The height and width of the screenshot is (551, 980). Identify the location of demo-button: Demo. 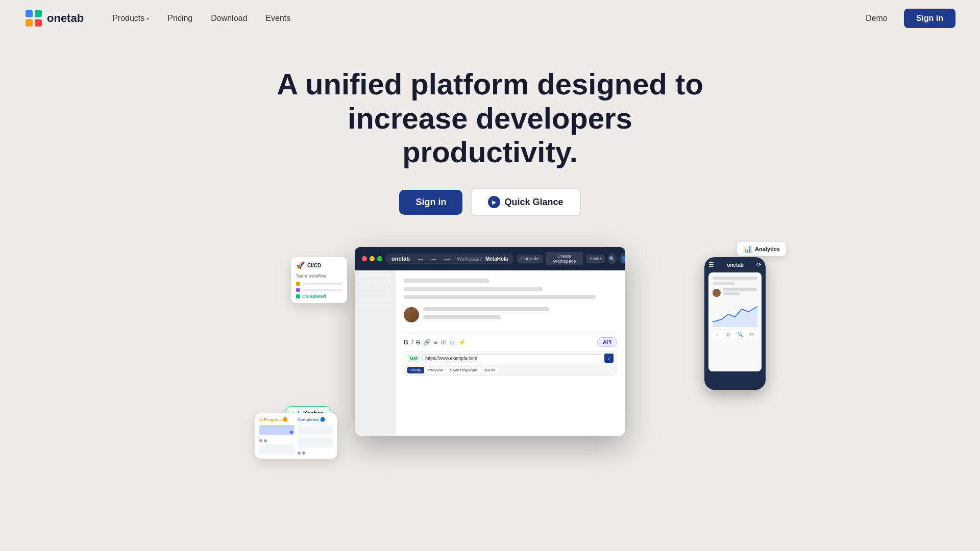
(877, 18).